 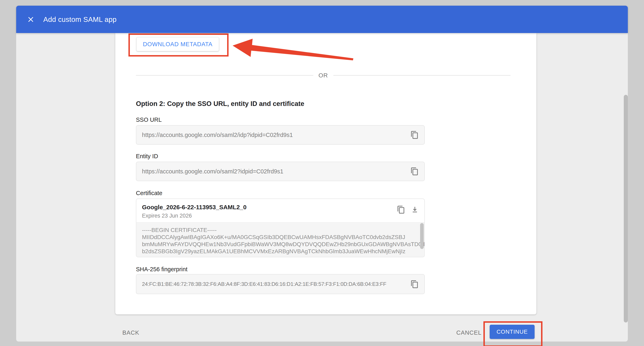 I want to click on certificate-label: Certificate, so click(x=149, y=193).